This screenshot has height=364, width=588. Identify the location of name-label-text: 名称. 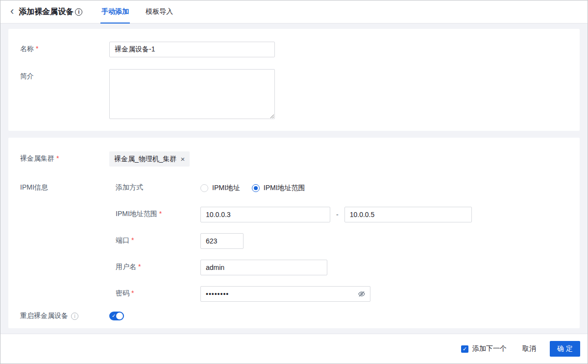
(27, 49).